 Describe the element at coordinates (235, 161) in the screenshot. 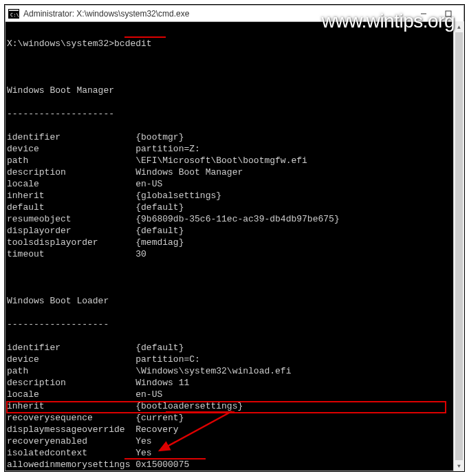

I see `output-row: path \EFI\Microsoft\Boot\bootmgfw.efi` at that location.